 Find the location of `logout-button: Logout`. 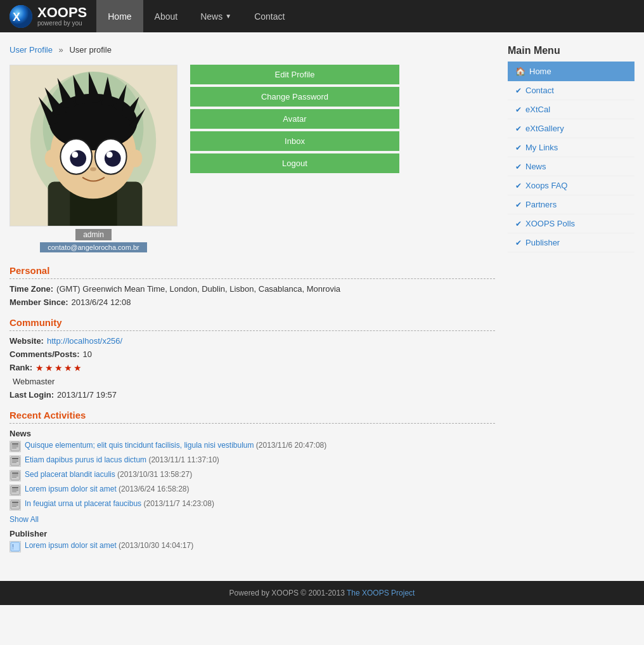

logout-button: Logout is located at coordinates (295, 164).